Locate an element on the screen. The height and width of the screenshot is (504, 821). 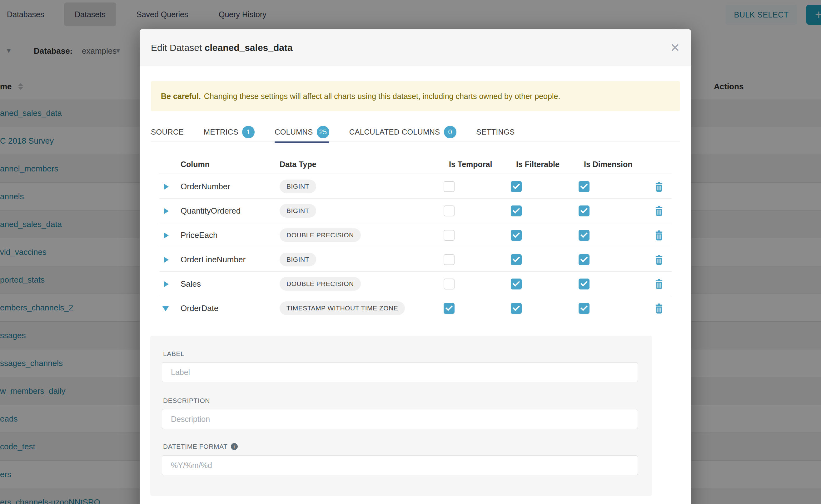
warning-bold: Be careful. is located at coordinates (181, 96).